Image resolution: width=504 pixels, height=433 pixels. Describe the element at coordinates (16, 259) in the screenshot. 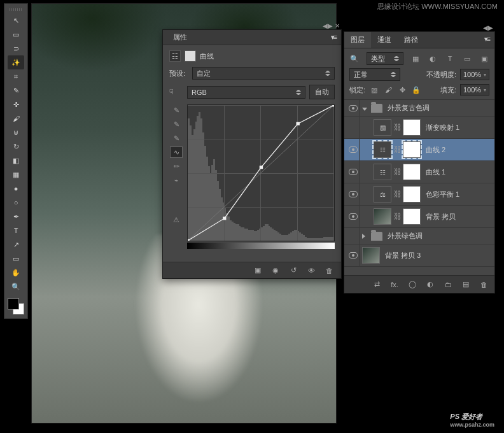

I see `shape-tool: ▭` at that location.